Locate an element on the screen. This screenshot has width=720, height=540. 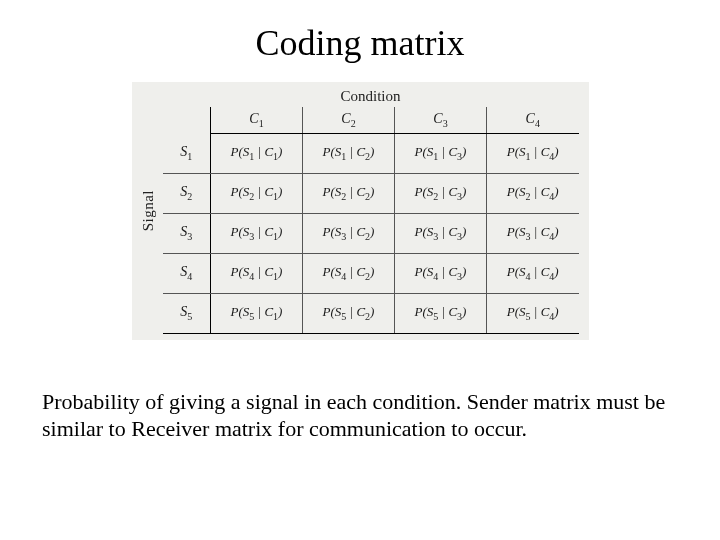
row-header: S1 is located at coordinates (187, 153).